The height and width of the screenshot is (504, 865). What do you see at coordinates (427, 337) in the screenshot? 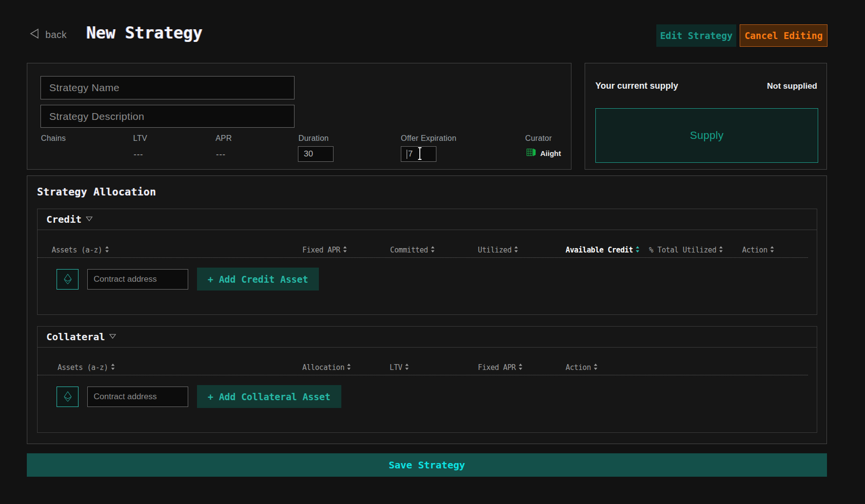
I see `collateral-section-header: Collateral` at bounding box center [427, 337].